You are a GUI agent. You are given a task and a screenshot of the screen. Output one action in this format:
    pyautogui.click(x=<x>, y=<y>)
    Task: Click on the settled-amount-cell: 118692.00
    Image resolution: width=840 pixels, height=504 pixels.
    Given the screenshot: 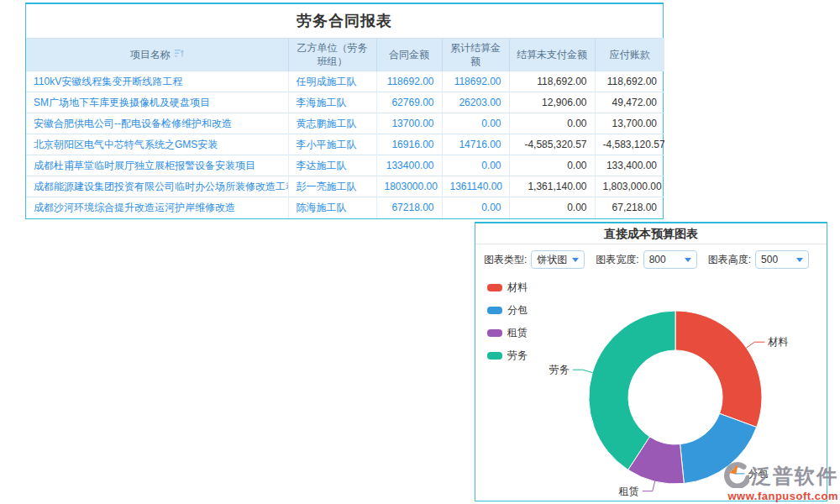 What is the action you would take?
    pyautogui.click(x=475, y=82)
    